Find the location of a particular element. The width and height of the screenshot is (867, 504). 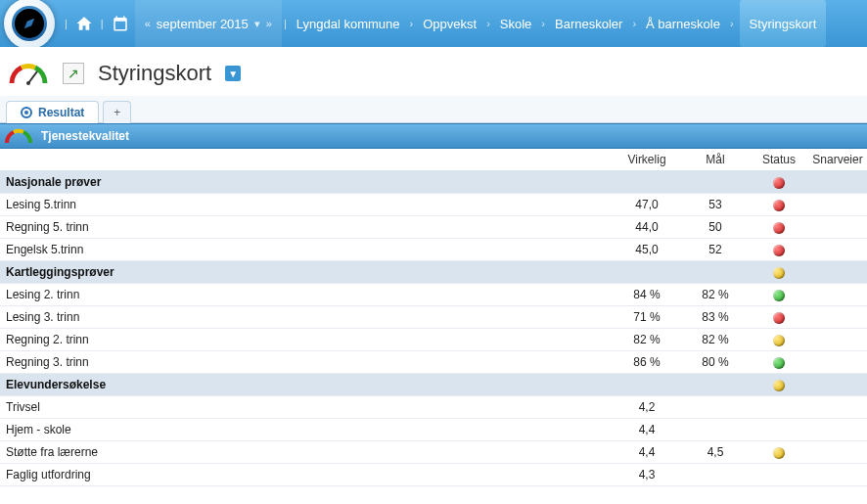

row-virkelig: 4,2 is located at coordinates (647, 407).